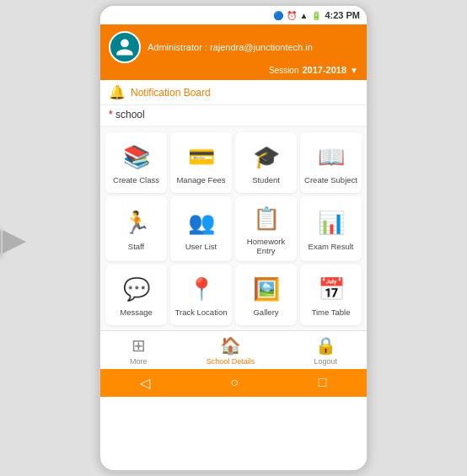 This screenshot has height=476, width=467. What do you see at coordinates (292, 15) in the screenshot?
I see `alarm-icon: ⏰` at bounding box center [292, 15].